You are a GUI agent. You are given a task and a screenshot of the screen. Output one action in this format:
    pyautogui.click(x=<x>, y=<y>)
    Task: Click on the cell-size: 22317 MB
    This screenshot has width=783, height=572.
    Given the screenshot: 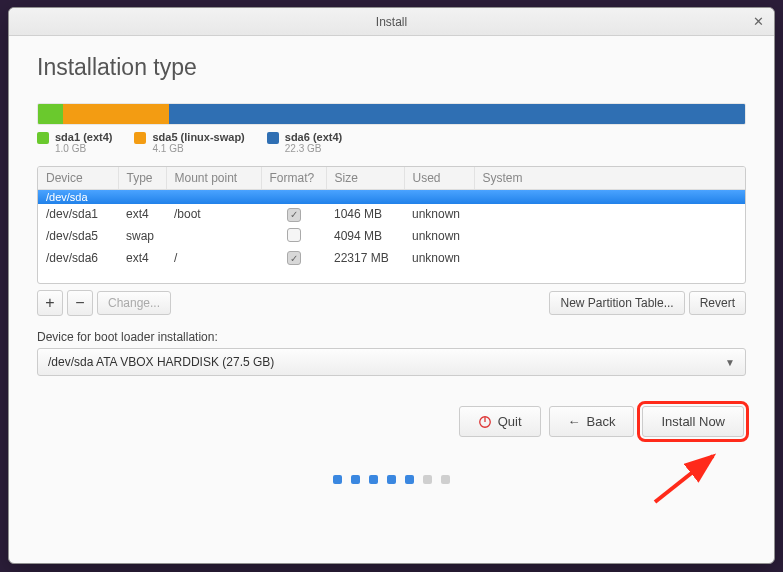 What is the action you would take?
    pyautogui.click(x=365, y=258)
    